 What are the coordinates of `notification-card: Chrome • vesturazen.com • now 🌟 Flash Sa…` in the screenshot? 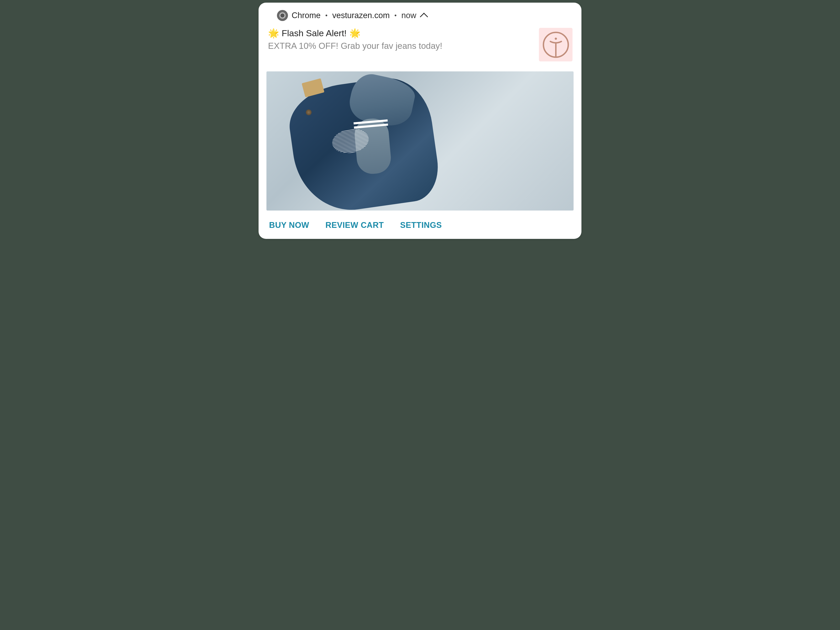 It's located at (420, 121).